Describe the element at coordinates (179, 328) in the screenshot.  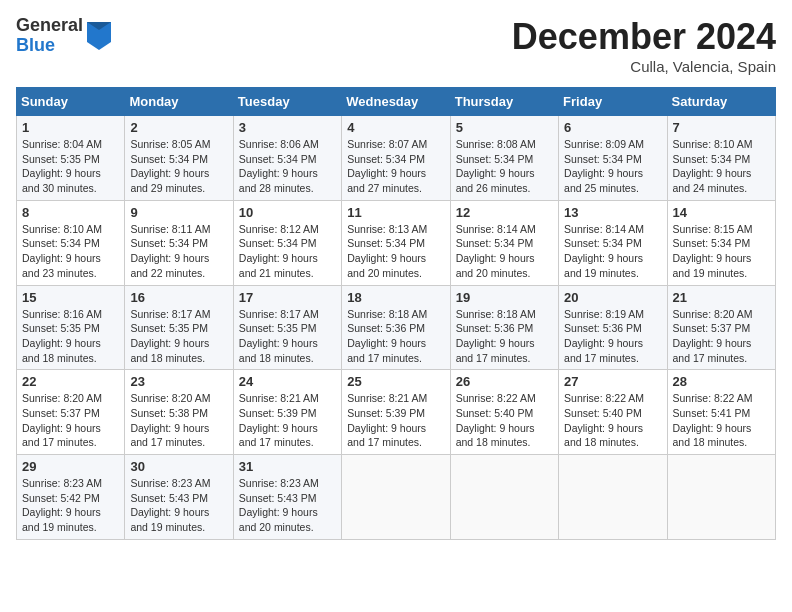
I see `calendar-day-cell: 16 Sunrise: 8:17 AMSunset: 5:35 PMDaylig…` at that location.